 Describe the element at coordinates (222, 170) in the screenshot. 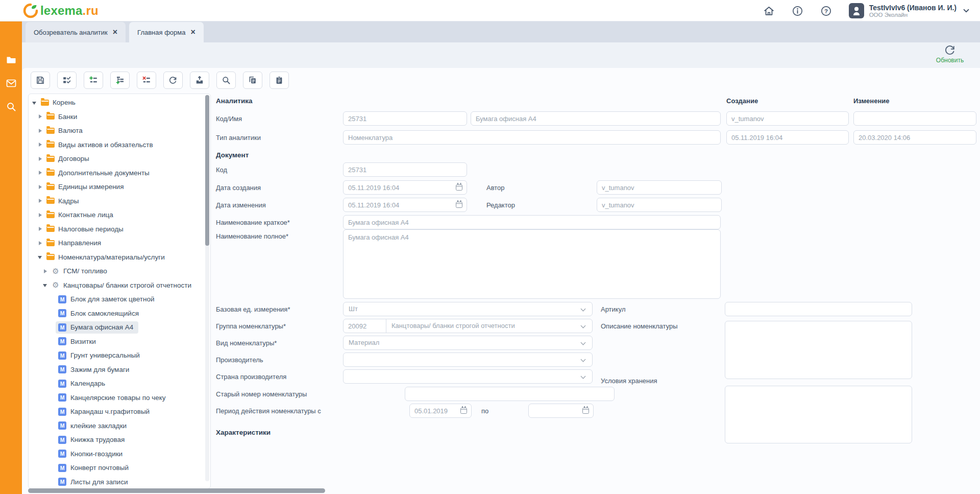

I see `doc-code-label: Код` at that location.